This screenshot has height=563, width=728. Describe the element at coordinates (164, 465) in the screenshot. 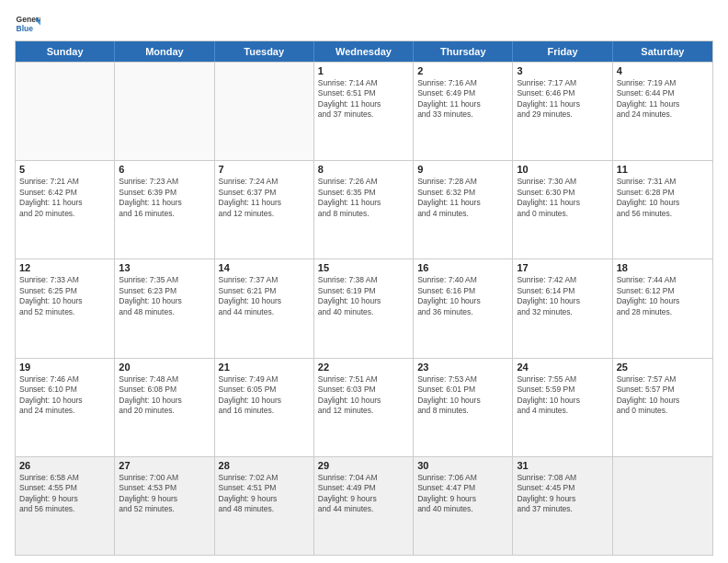

I see `day-number: 27` at that location.